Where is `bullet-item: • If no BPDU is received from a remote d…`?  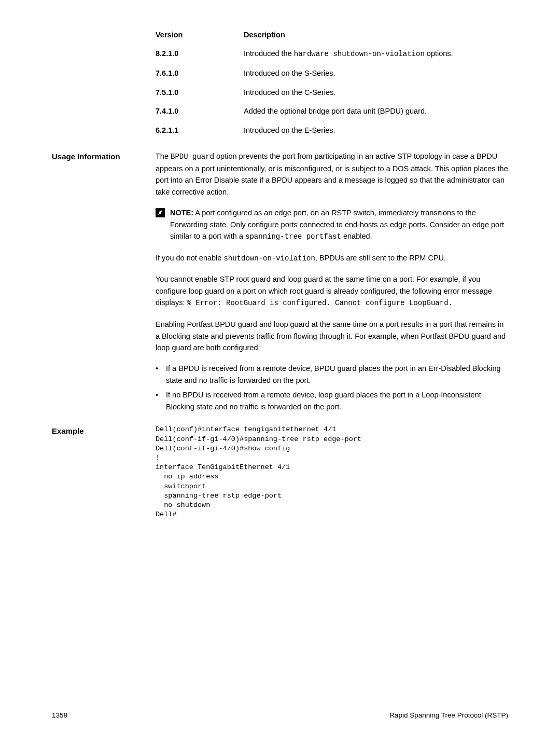 bullet-item: • If no BPDU is received from a remote d… is located at coordinates (332, 401).